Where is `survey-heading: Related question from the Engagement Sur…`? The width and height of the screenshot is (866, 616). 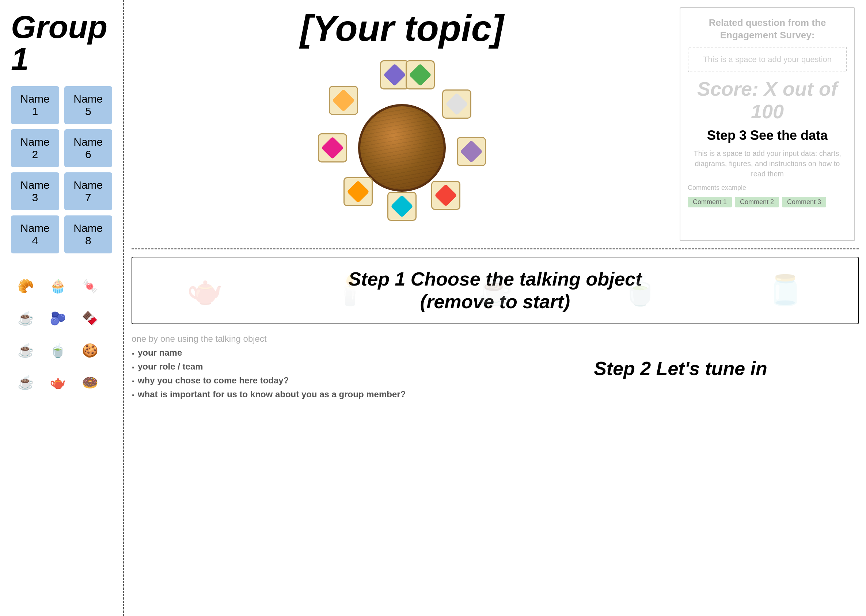
survey-heading: Related question from the Engagement Sur… is located at coordinates (767, 29).